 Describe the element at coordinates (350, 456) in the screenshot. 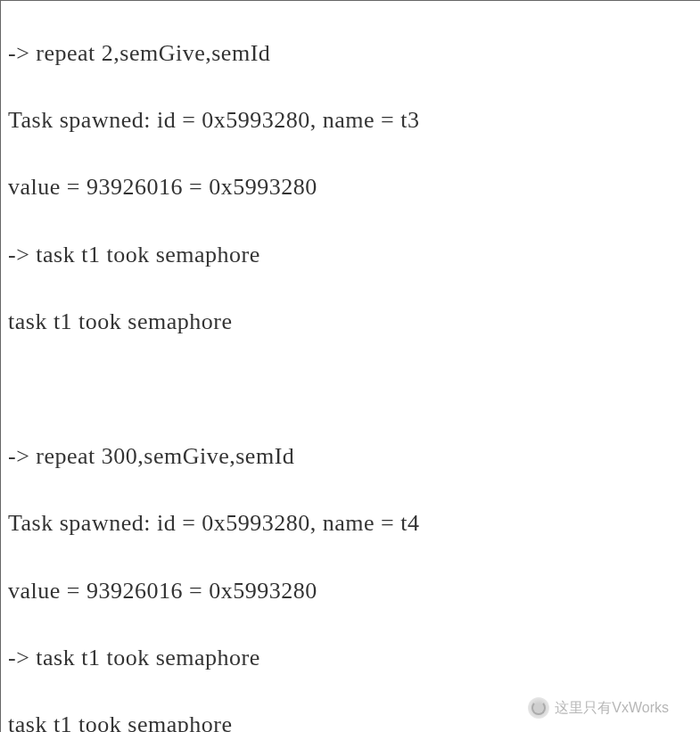

I see `terminal-line: -> repeat 300,semGive,semId` at that location.